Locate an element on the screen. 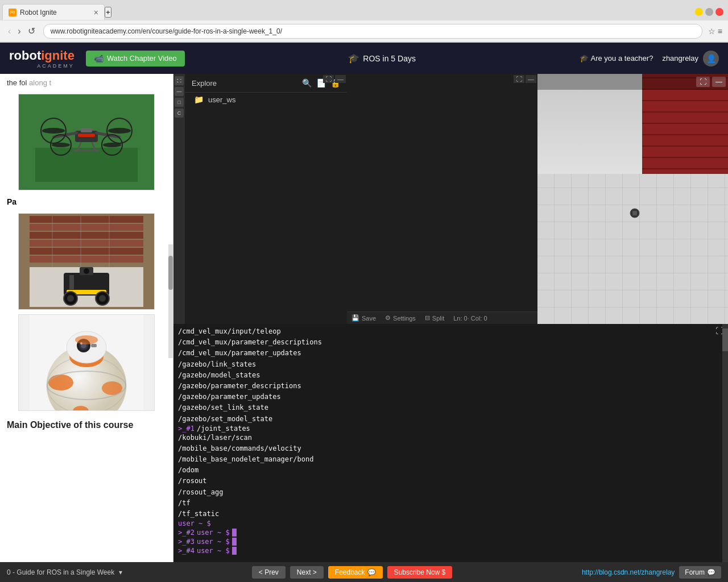 This screenshot has width=728, height=582. watch-video-label: Watch Chapter Video is located at coordinates (142, 58).